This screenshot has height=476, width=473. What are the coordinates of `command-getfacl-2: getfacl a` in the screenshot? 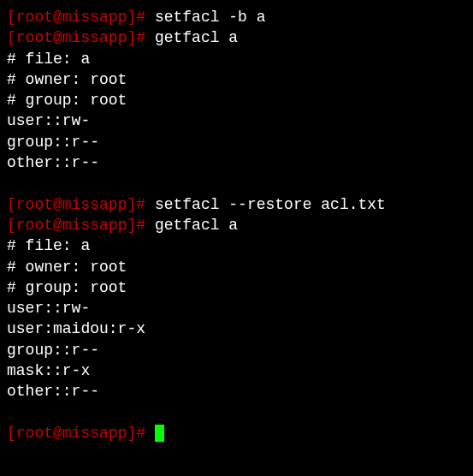 It's located at (197, 225).